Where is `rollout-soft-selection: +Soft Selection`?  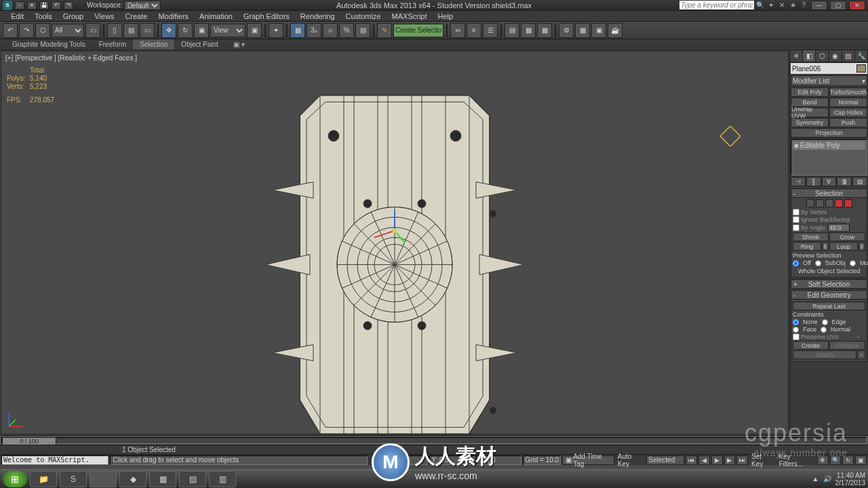 rollout-soft-selection: +Soft Selection is located at coordinates (829, 284).